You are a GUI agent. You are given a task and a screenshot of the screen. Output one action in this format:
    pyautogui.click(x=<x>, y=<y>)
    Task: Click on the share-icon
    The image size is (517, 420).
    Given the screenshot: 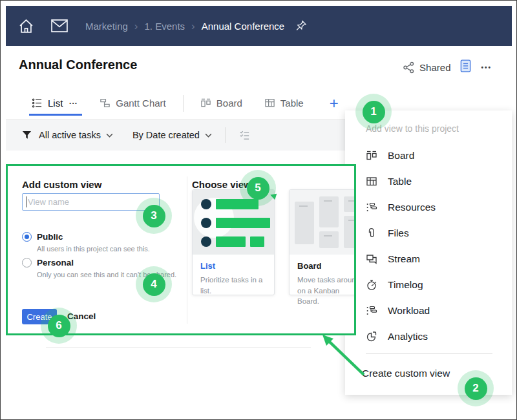 What is the action you would take?
    pyautogui.click(x=408, y=67)
    